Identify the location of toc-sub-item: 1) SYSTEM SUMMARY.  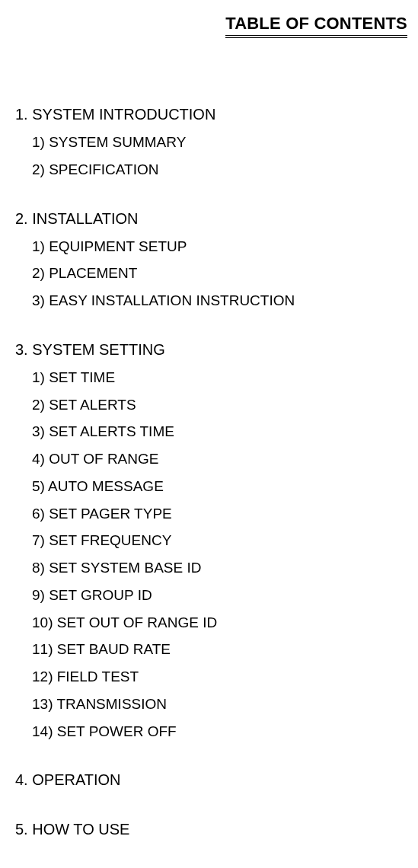
(216, 142).